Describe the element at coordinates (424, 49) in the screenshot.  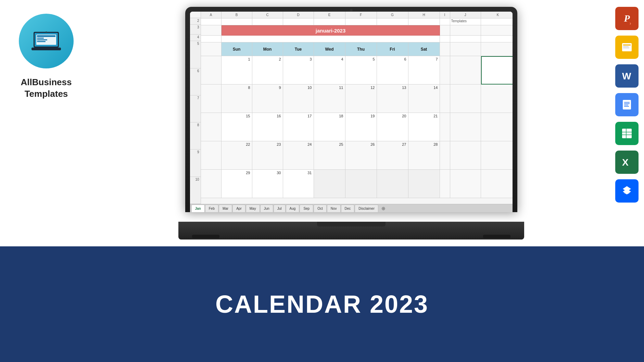
I see `cell-sat-header: Sat` at that location.